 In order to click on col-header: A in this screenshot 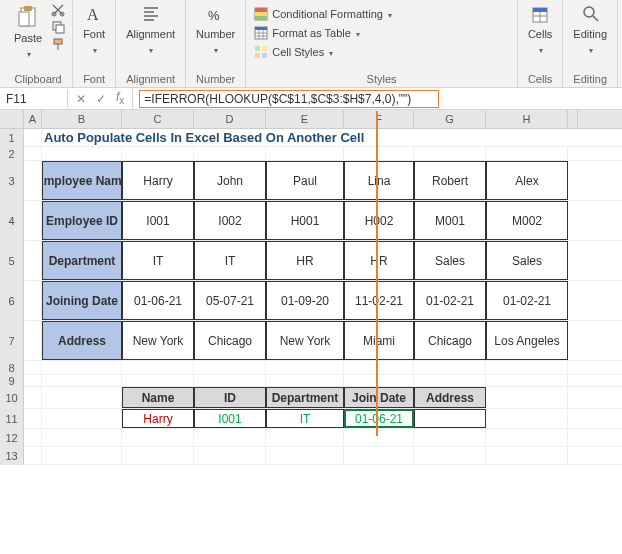, I will do `click(33, 119)`.